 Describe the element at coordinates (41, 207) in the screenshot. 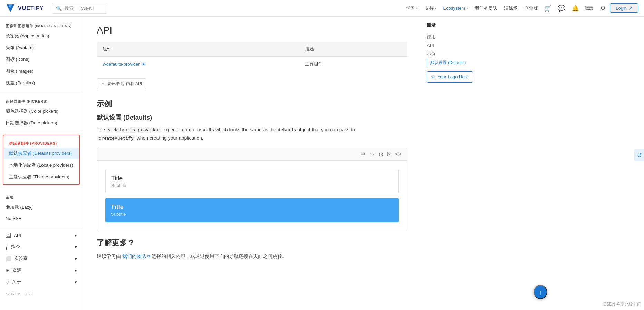

I see `sidebar-item-lazy: 懒加载 (Lazy)` at that location.